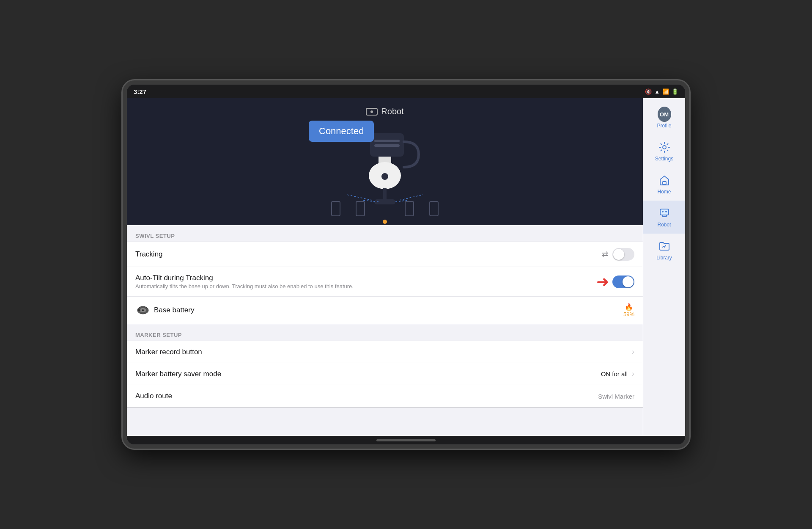 Image resolution: width=812 pixels, height=529 pixels. Describe the element at coordinates (367, 396) in the screenshot. I see `audio-route-label: Audio route` at that location.